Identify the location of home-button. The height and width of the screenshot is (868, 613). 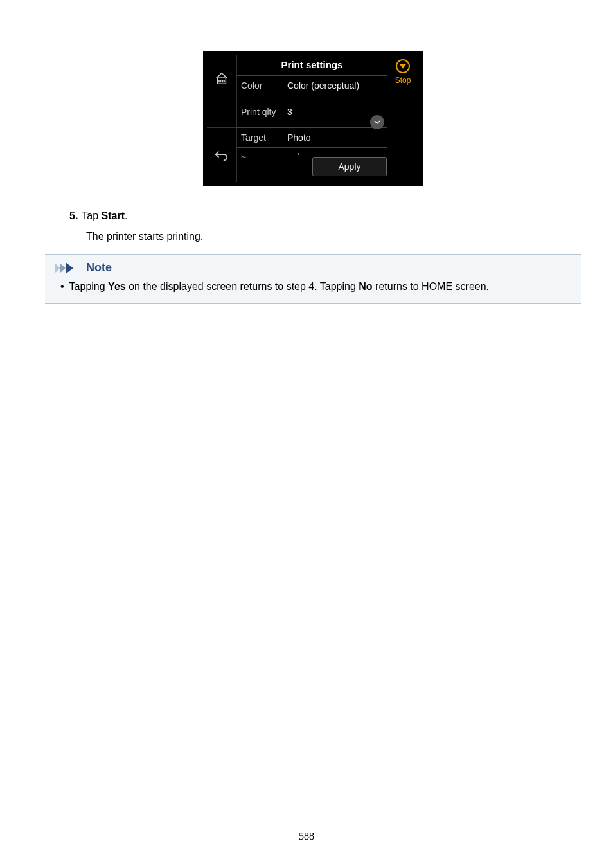
(222, 78).